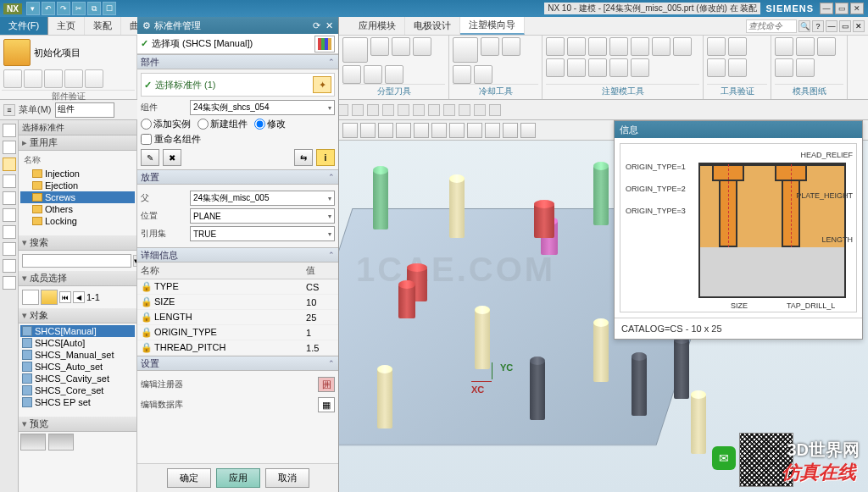 The height and width of the screenshot is (492, 868). I want to click on page-prev: ◀, so click(79, 297).